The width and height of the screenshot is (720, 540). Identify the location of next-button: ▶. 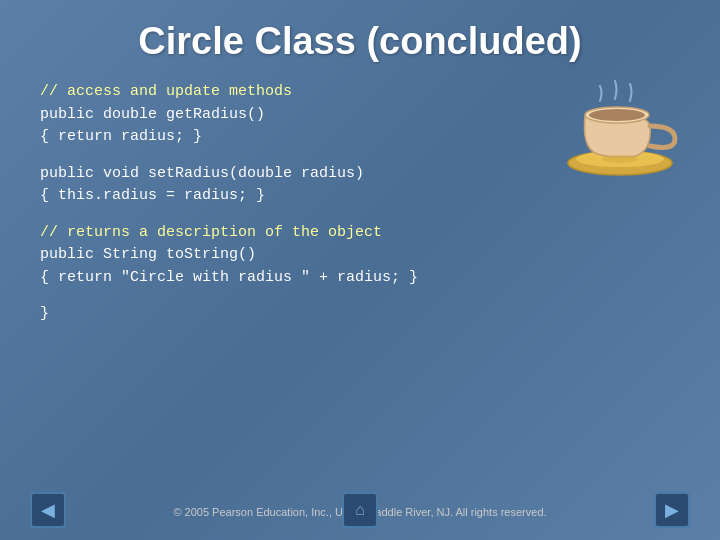
(672, 510).